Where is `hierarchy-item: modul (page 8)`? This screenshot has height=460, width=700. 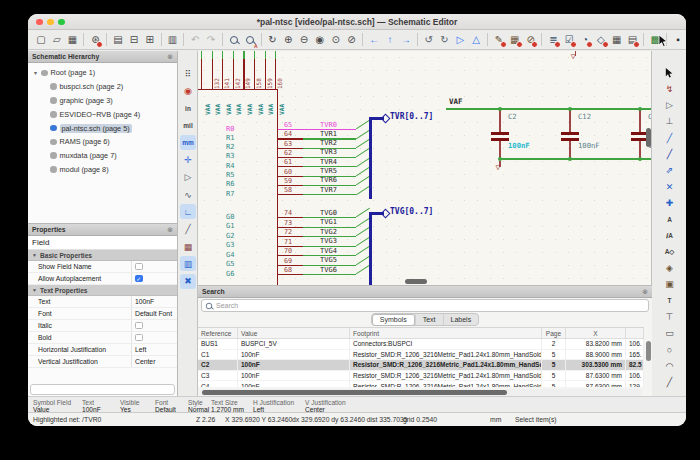
hierarchy-item: modul (page 8) is located at coordinates (102, 170).